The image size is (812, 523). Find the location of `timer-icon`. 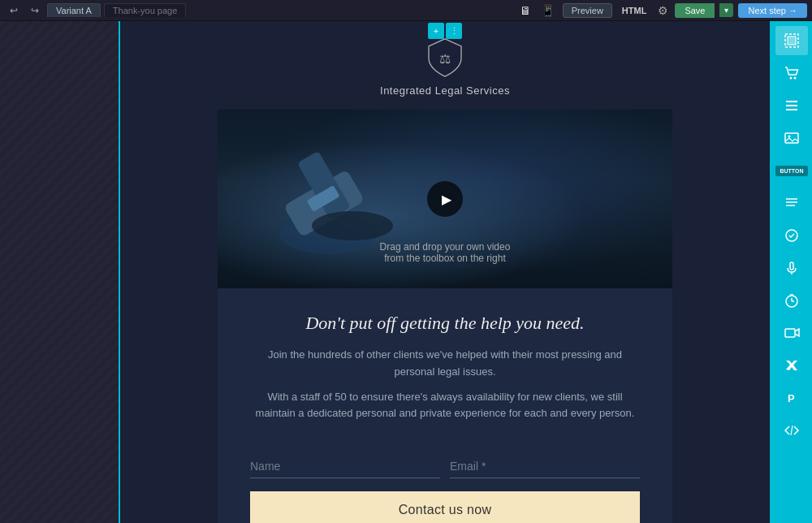

timer-icon is located at coordinates (792, 300).